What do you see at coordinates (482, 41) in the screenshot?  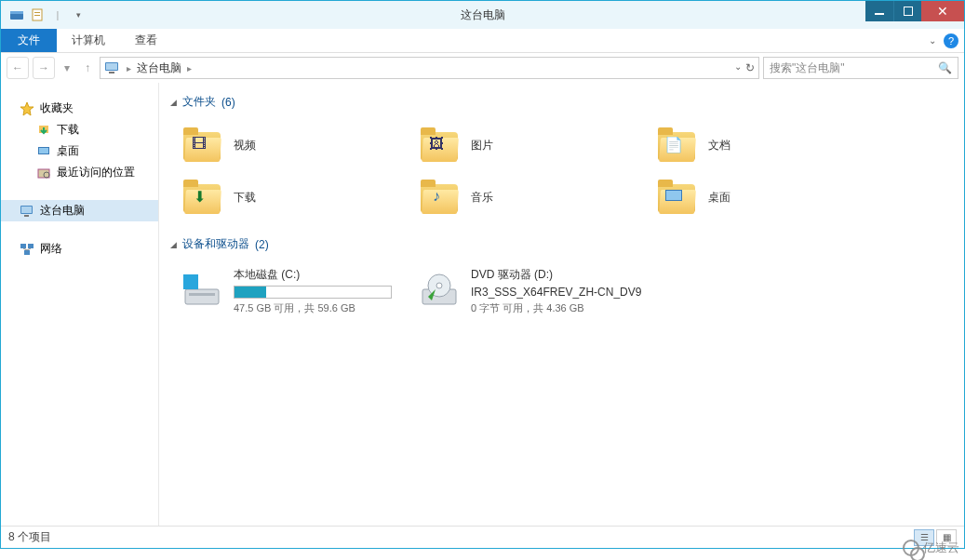 I see `ribbon-tabs: 文件 计算机 查看 ⌄ ?` at bounding box center [482, 41].